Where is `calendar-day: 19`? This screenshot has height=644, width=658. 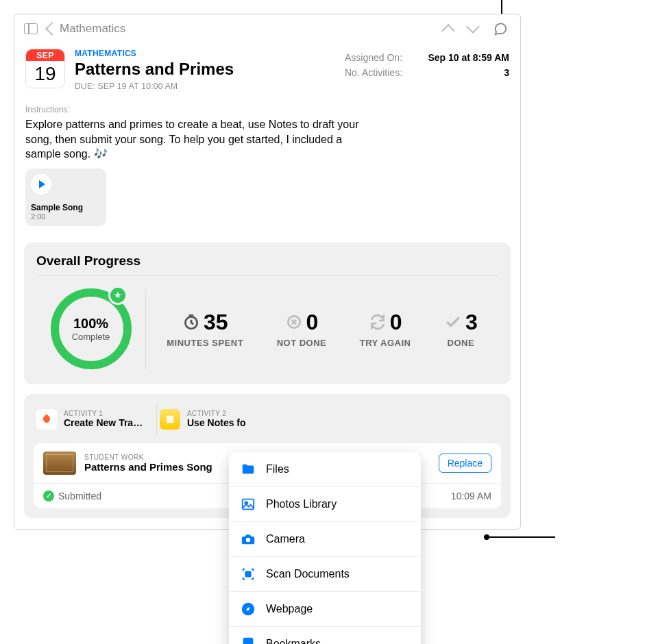
calendar-day: 19 is located at coordinates (45, 74).